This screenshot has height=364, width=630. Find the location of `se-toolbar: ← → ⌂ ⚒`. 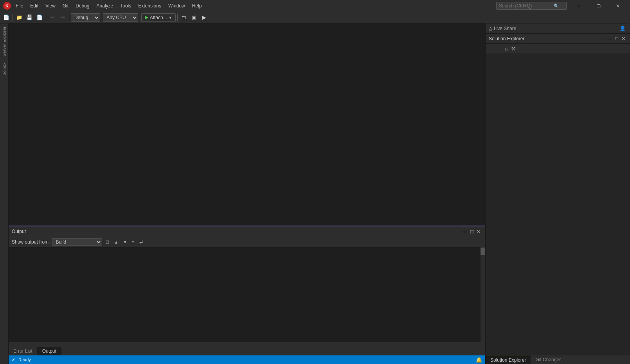

se-toolbar: ← → ⌂ ⚒ is located at coordinates (558, 49).